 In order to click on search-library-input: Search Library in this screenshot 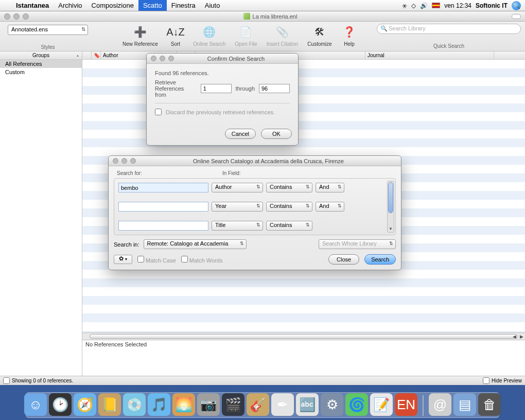, I will do `click(449, 29)`.